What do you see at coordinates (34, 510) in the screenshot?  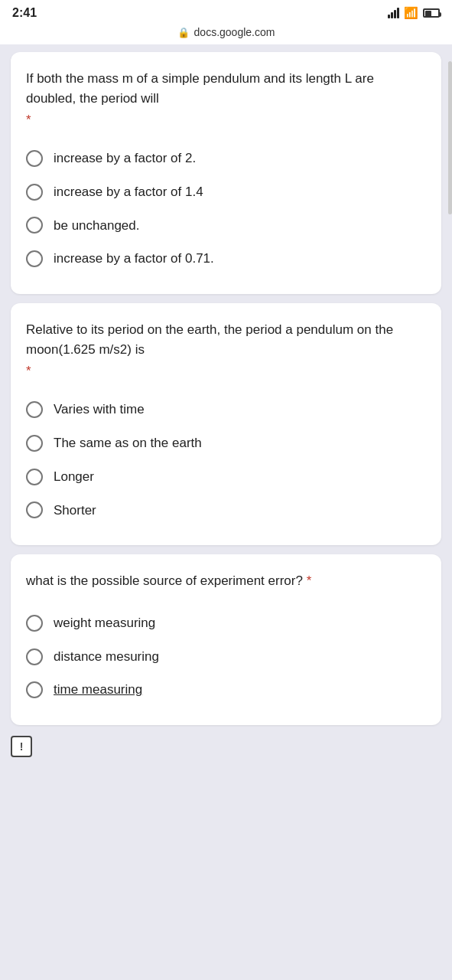 I see `radio-q2o4` at bounding box center [34, 510].